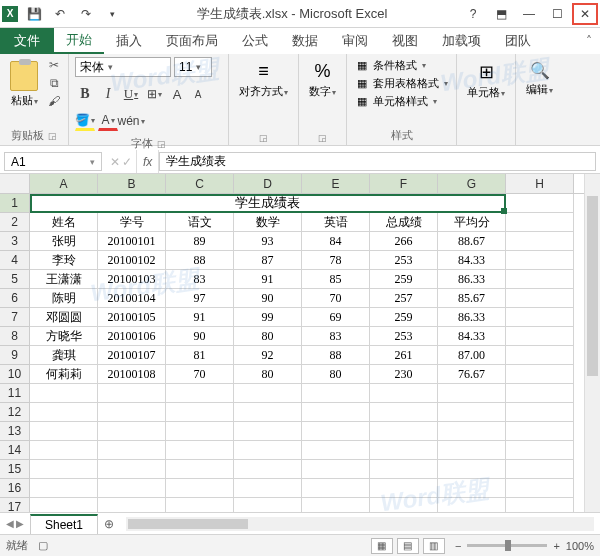  Describe the element at coordinates (322, 80) in the screenshot. I see `number-button: % 数字▾` at that location.